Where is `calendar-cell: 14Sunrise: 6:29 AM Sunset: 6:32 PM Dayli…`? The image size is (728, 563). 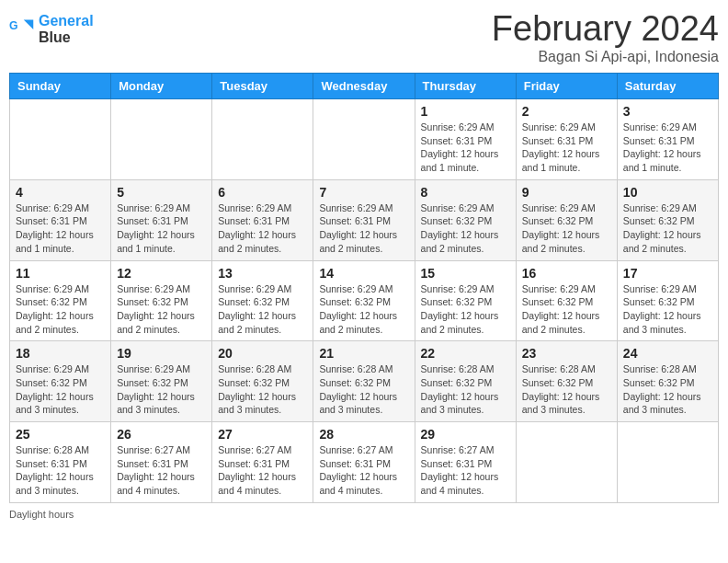
calendar-cell: 14Sunrise: 6:29 AM Sunset: 6:32 PM Dayli… is located at coordinates (364, 301).